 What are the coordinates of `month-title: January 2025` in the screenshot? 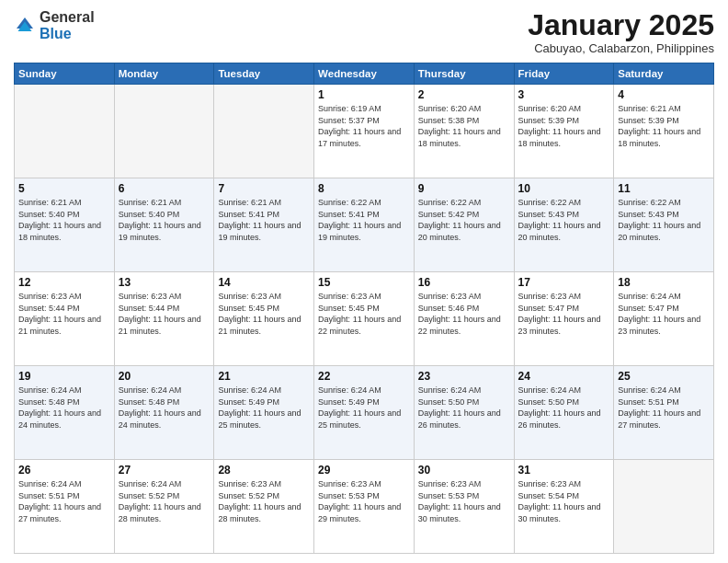 It's located at (621, 26).